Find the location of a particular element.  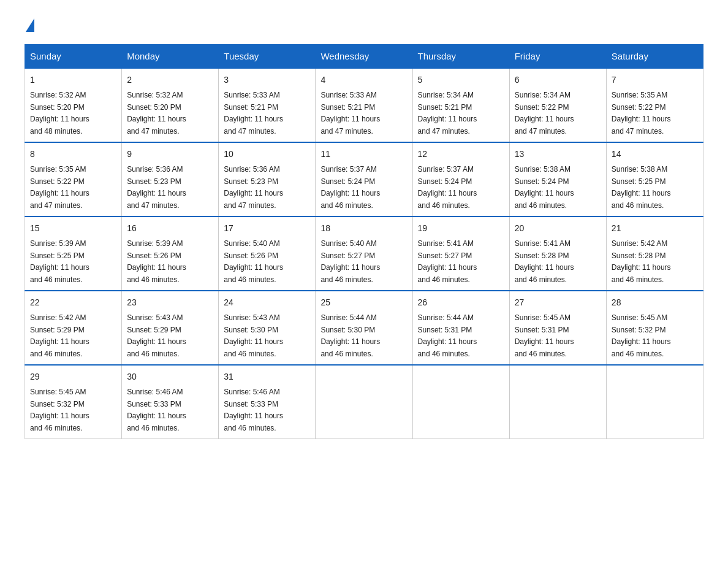

day-number: 7 is located at coordinates (654, 80).